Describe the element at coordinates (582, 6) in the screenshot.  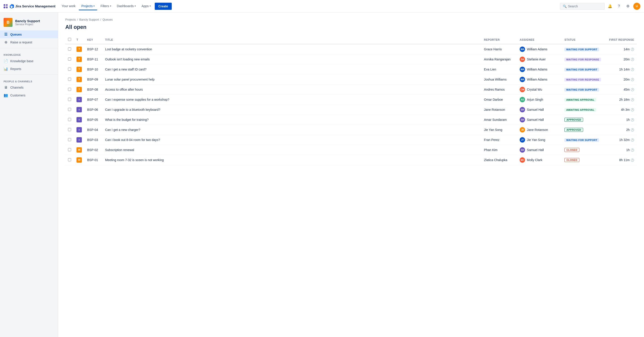
I see `search-input: 🔍 Search` at that location.